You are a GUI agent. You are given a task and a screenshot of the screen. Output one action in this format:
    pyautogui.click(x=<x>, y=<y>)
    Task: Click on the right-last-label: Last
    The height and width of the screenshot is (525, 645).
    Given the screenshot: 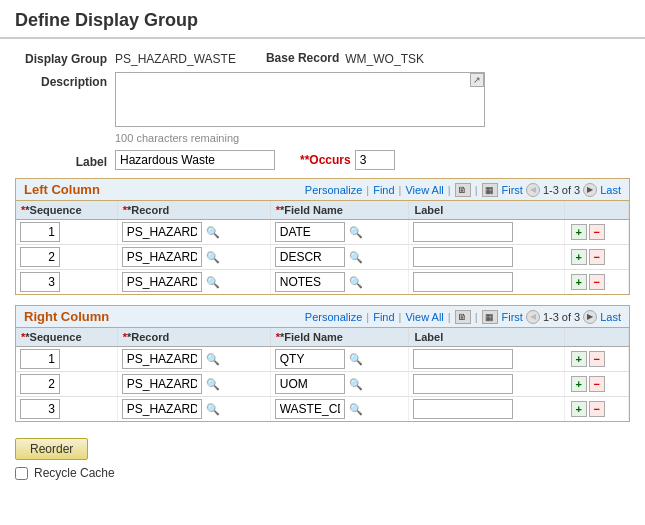 What is the action you would take?
    pyautogui.click(x=610, y=317)
    